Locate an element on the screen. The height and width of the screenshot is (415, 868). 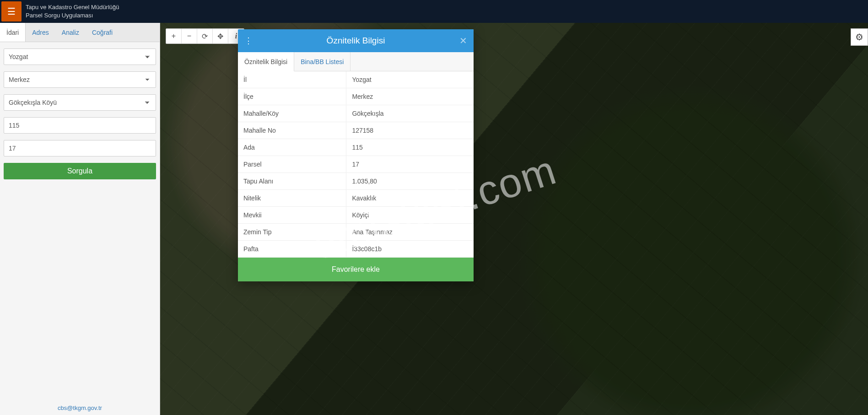
table-row: Mahalle No127158 is located at coordinates (356, 131).